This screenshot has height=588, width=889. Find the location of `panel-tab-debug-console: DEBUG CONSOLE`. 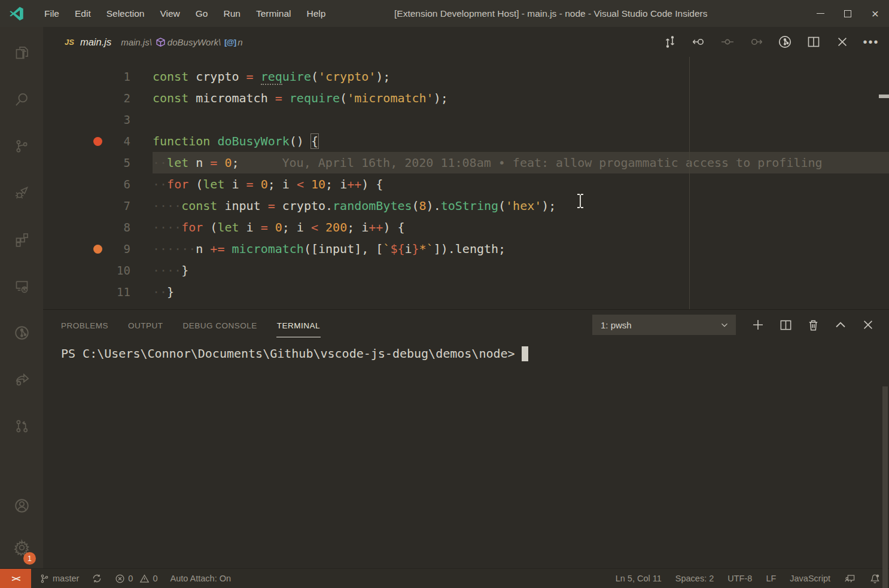

panel-tab-debug-console: DEBUG CONSOLE is located at coordinates (220, 325).